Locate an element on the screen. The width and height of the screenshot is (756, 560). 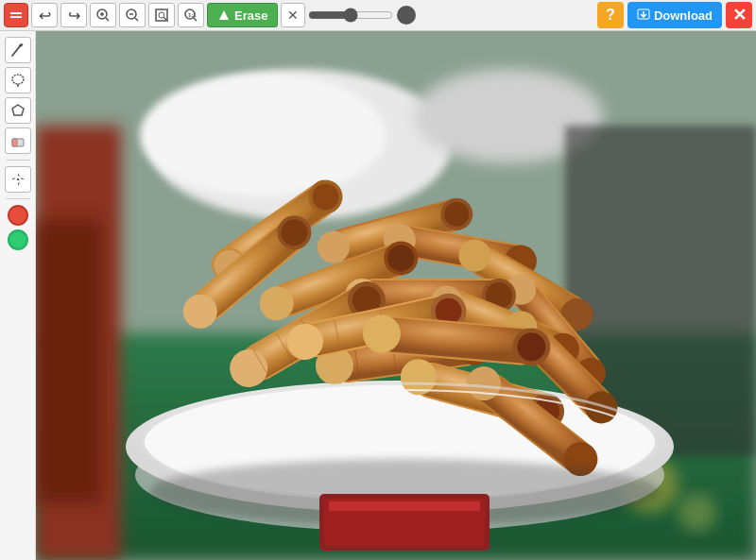
brush-size-control is located at coordinates (362, 15).